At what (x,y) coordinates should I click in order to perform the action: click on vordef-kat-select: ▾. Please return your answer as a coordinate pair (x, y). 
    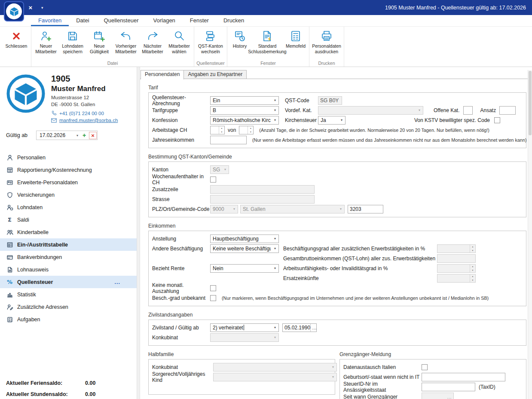
    Looking at the image, I should click on (370, 110).